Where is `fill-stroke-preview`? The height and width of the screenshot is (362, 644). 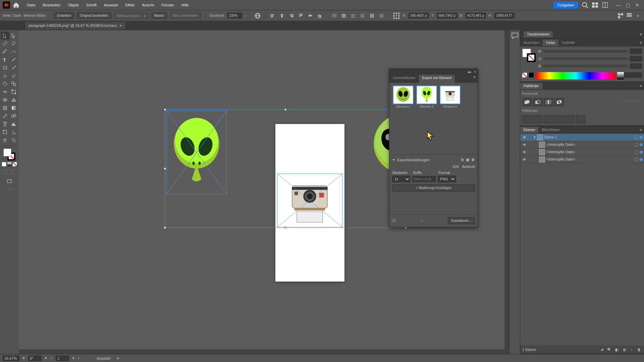
fill-stroke-preview is located at coordinates (529, 55).